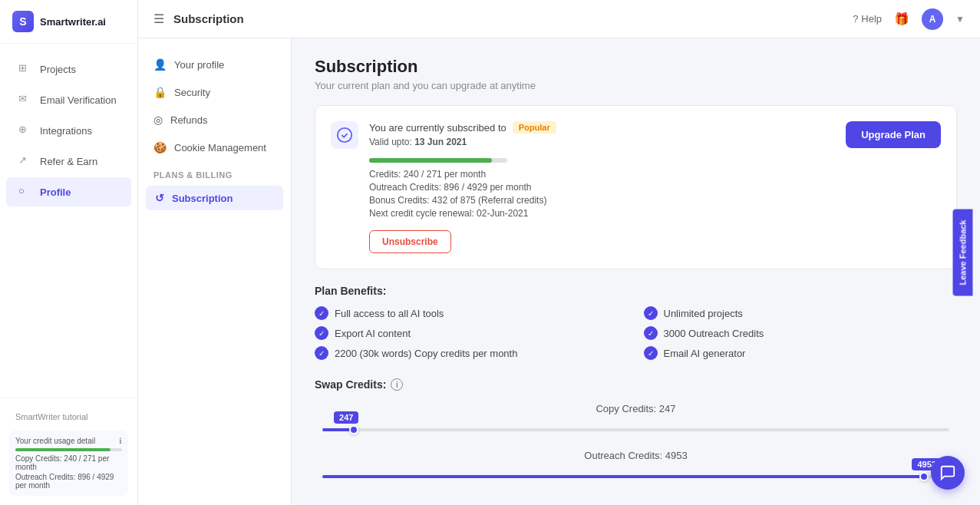 Image resolution: width=980 pixels, height=505 pixels. Describe the element at coordinates (55, 441) in the screenshot. I see `credit-usage-label: Your credit usage detail` at that location.